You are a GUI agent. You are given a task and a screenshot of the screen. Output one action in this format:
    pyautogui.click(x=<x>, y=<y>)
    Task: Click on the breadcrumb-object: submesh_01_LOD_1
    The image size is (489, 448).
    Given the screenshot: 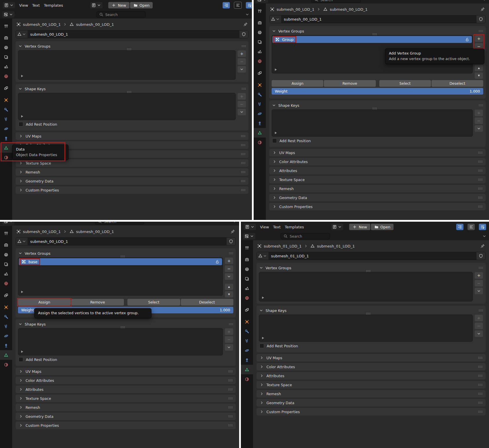 What is the action you would take?
    pyautogui.click(x=283, y=246)
    